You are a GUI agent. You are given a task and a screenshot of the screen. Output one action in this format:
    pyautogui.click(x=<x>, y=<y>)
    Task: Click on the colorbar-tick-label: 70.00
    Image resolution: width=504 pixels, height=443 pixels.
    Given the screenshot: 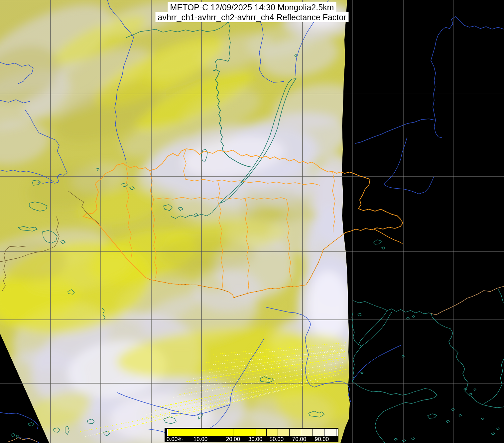 What is the action you would take?
    pyautogui.click(x=299, y=439)
    